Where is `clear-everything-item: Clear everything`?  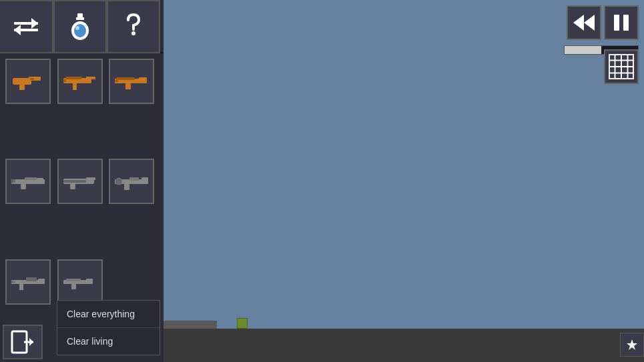 clear-everything-item: Clear everything is located at coordinates (108, 315).